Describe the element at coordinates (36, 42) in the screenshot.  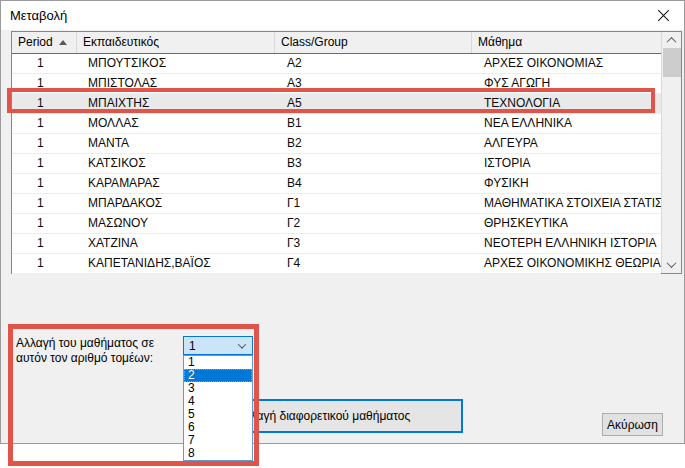
I see `column-header-label: Period` at that location.